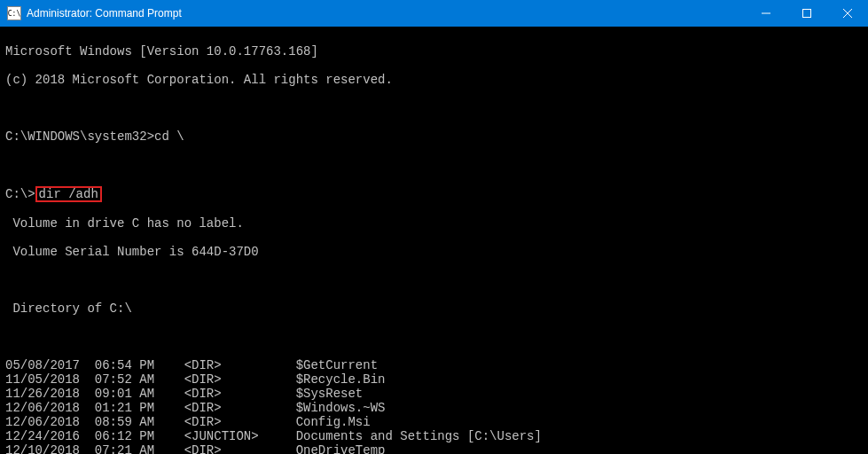 The width and height of the screenshot is (868, 454). Describe the element at coordinates (434, 436) in the screenshot. I see `dir-entry: 12/24/2016 06:12 PM <JUNCTION> Documents…` at that location.